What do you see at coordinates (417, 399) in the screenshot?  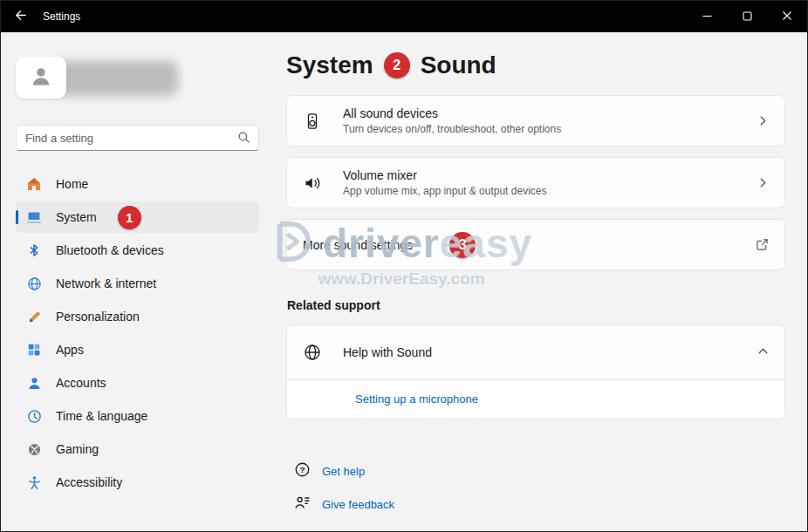 I see `setting-up-a-microphone-link: Setting up a microphone` at bounding box center [417, 399].